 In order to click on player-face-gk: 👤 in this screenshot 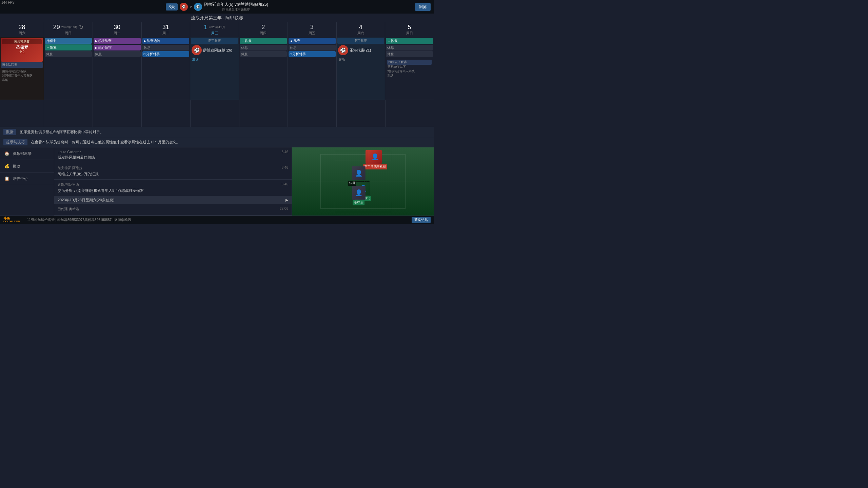, I will do `click(359, 193)`.